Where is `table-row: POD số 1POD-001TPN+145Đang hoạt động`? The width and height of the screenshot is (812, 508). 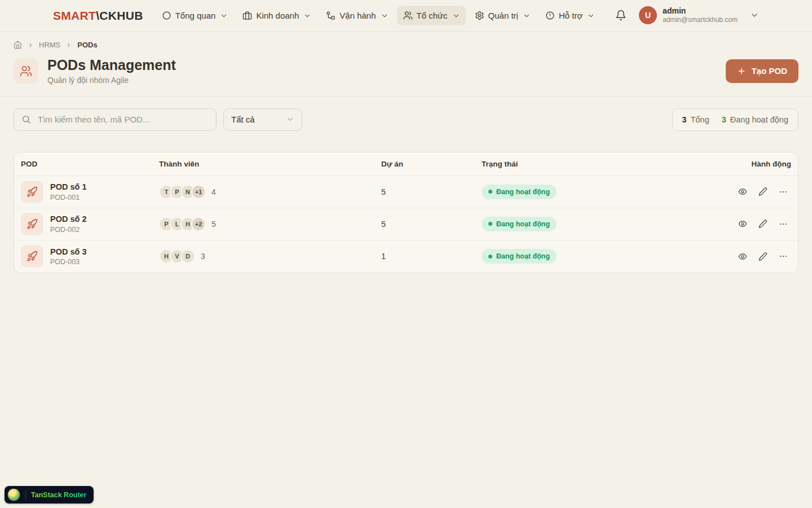 table-row: POD số 1POD-001TPN+145Đang hoạt động is located at coordinates (406, 192).